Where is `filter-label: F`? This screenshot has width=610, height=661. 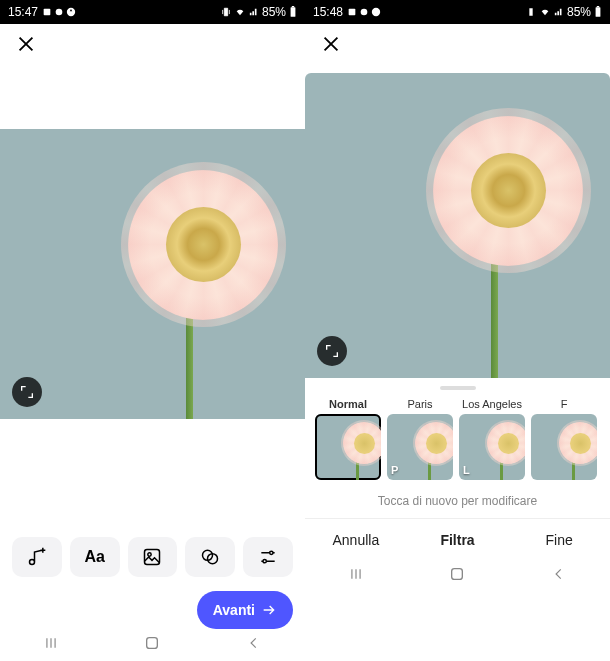
filter-label: F is located at coordinates (564, 404).